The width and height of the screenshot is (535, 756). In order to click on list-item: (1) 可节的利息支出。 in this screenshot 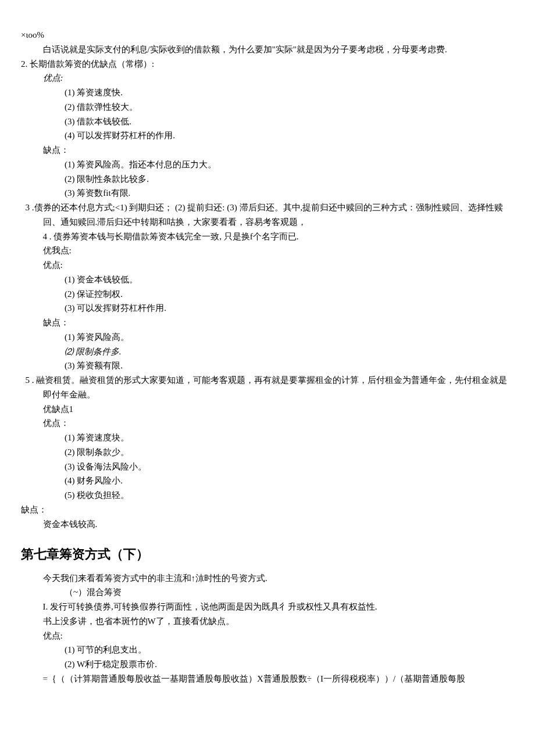, I will do `click(268, 650)`.